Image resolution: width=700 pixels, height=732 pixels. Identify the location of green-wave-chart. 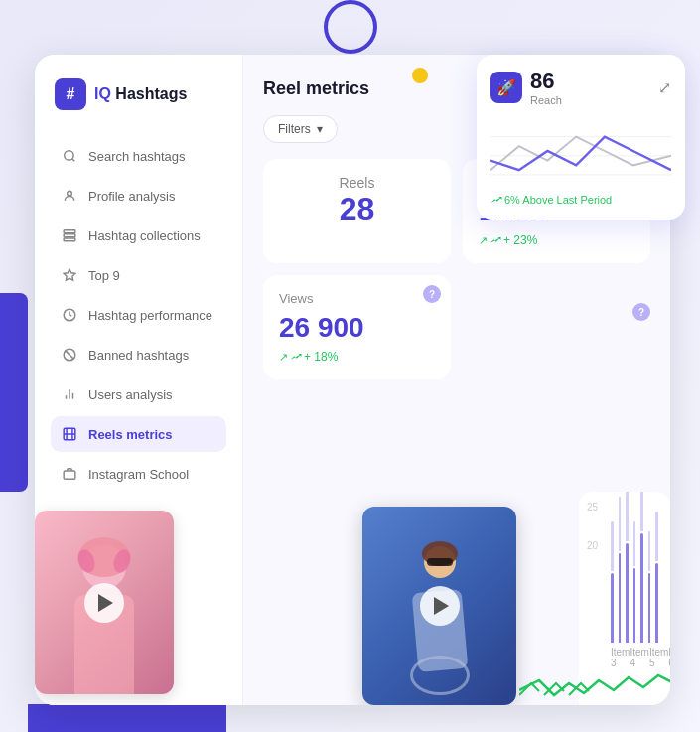
(595, 685).